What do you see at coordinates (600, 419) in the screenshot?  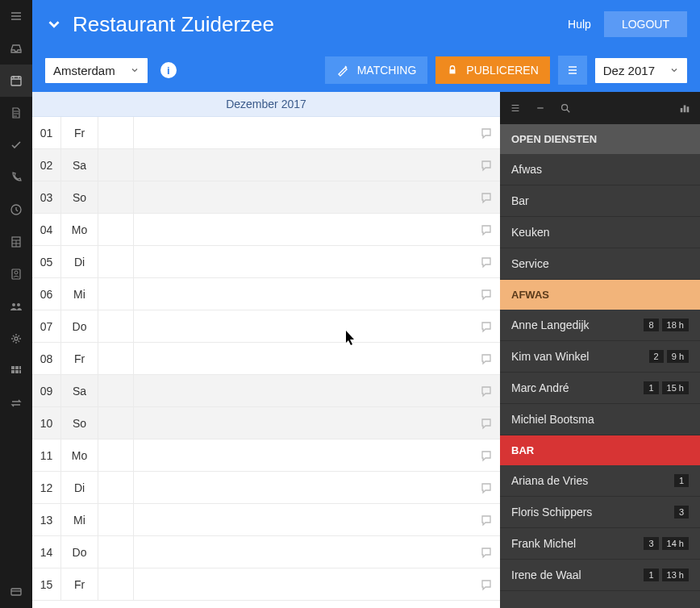 I see `person-name: Michiel Bootsma` at bounding box center [600, 419].